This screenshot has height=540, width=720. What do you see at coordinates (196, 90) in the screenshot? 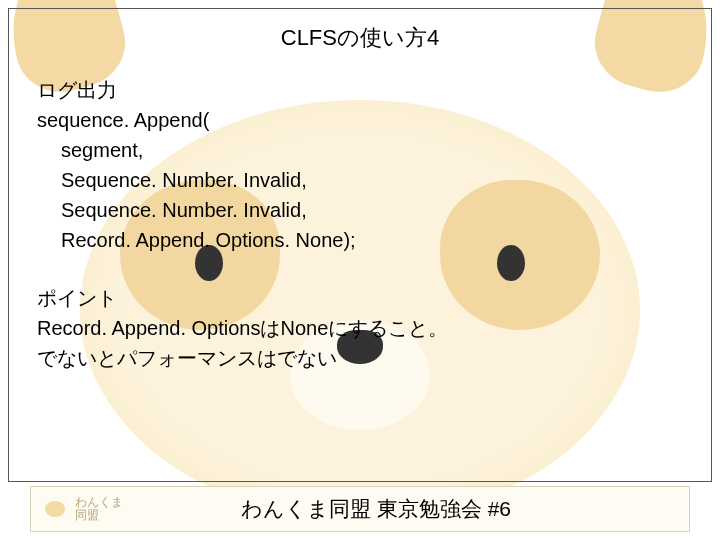
I see `section-heading: ログ出力` at bounding box center [196, 90].